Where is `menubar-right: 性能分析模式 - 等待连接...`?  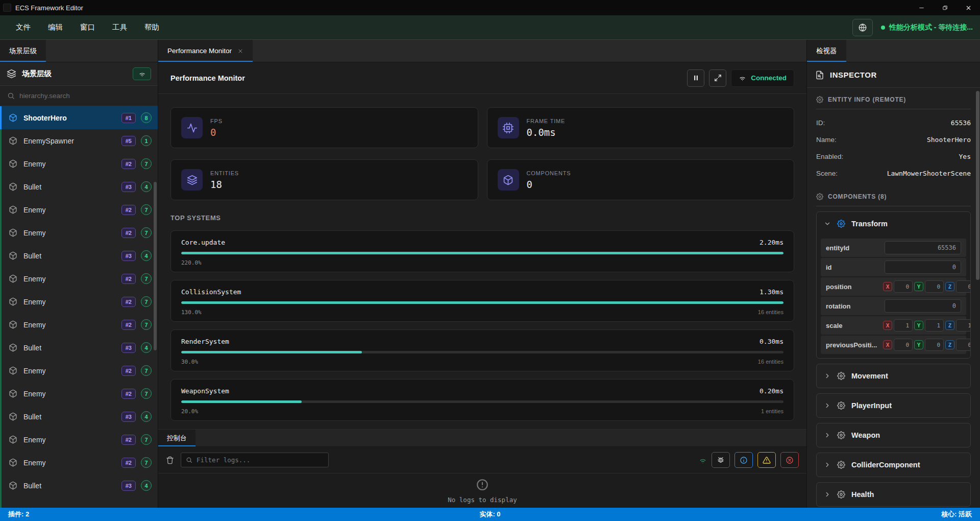 menubar-right: 性能分析模式 - 等待连接... is located at coordinates (913, 28).